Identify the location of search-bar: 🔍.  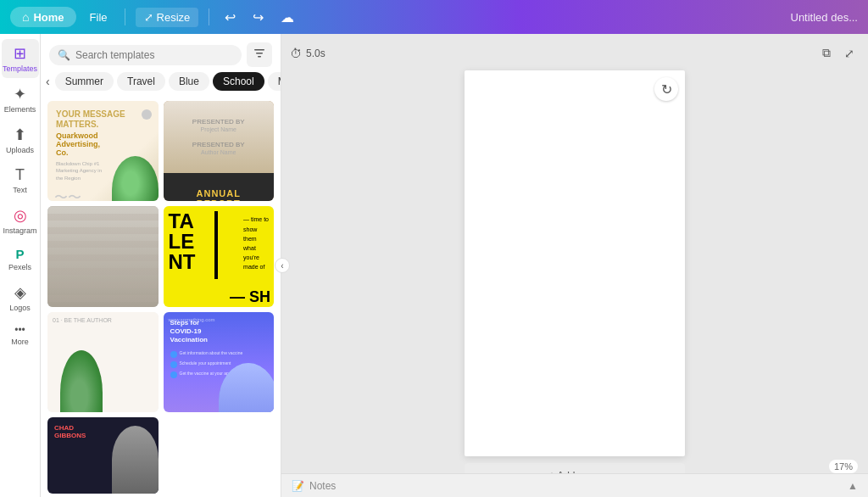
(161, 53).